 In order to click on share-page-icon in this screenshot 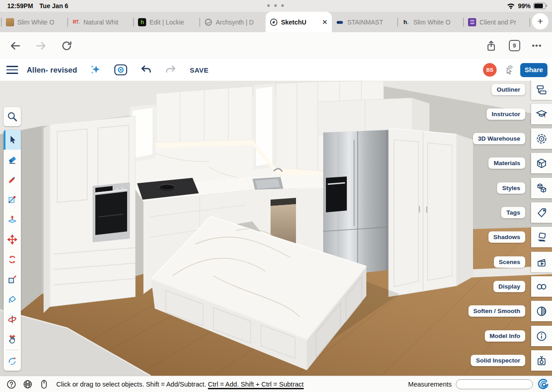, I will do `click(491, 46)`.